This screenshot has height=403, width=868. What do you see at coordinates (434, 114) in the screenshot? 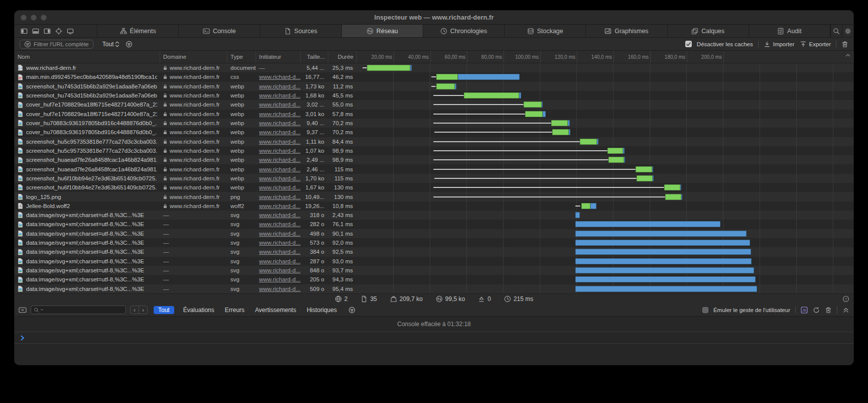
I see `table-row: cover_huf7e1708829ea18f6715e48271400e87a…` at bounding box center [434, 114].